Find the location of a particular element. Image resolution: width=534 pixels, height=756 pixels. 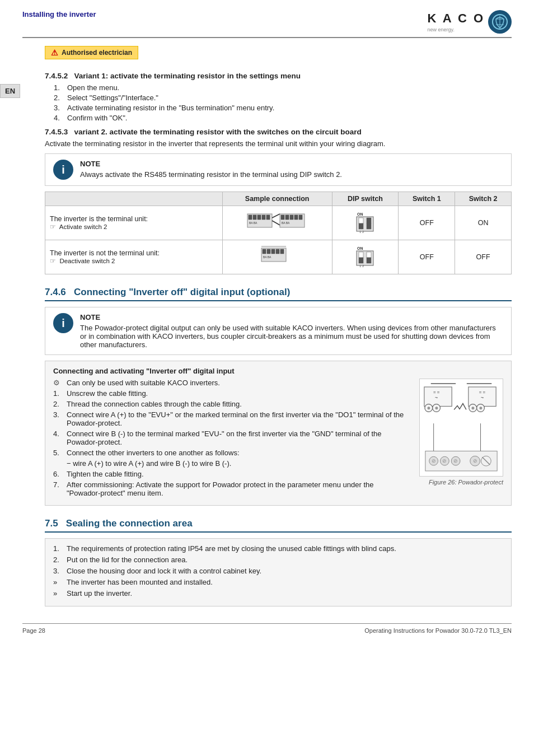

col-header-desc is located at coordinates (134, 199).